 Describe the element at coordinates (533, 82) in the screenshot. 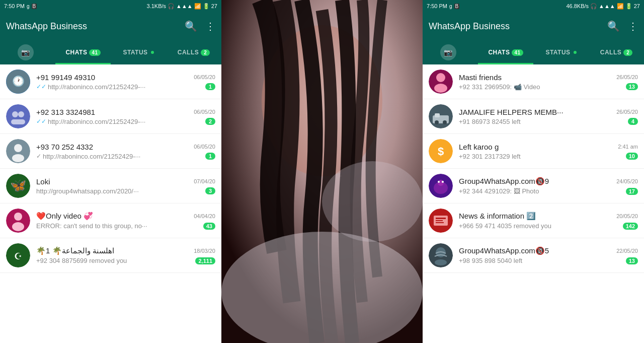

I see `right-chat-item-1: Masti friends 26/05/20 +92 331 2969509: …` at that location.